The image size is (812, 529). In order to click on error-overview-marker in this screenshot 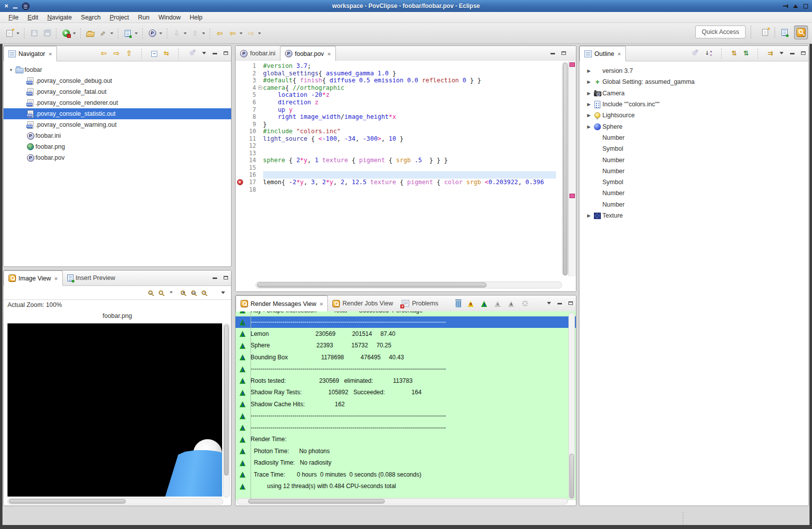, I will do `click(572, 65)`.